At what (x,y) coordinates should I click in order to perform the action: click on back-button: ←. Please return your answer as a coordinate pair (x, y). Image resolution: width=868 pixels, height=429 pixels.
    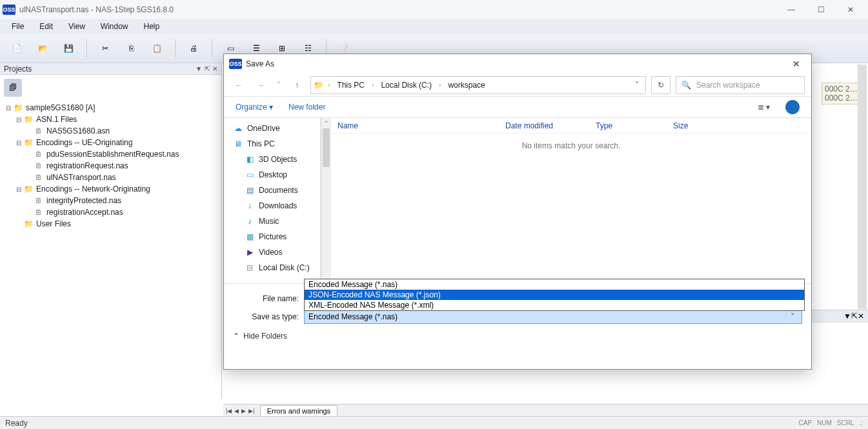
    Looking at the image, I should click on (239, 85).